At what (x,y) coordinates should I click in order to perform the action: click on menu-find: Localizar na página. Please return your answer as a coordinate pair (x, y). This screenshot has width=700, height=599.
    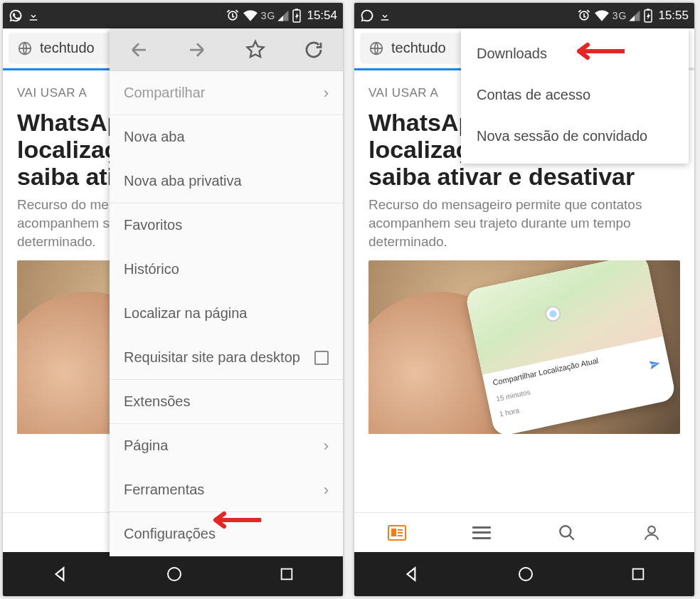
    Looking at the image, I should click on (226, 314).